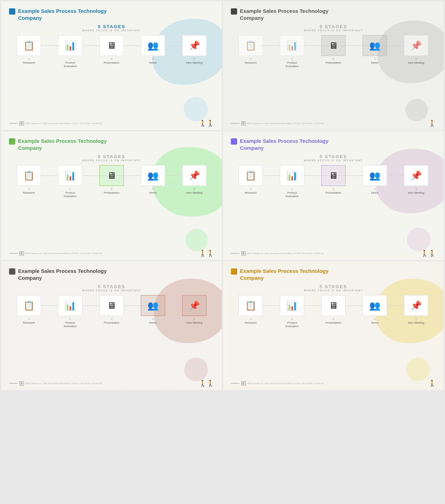  What do you see at coordinates (333, 326) in the screenshot?
I see `slide-6: Example Sales Process TechnologyCompany …` at bounding box center [333, 326].